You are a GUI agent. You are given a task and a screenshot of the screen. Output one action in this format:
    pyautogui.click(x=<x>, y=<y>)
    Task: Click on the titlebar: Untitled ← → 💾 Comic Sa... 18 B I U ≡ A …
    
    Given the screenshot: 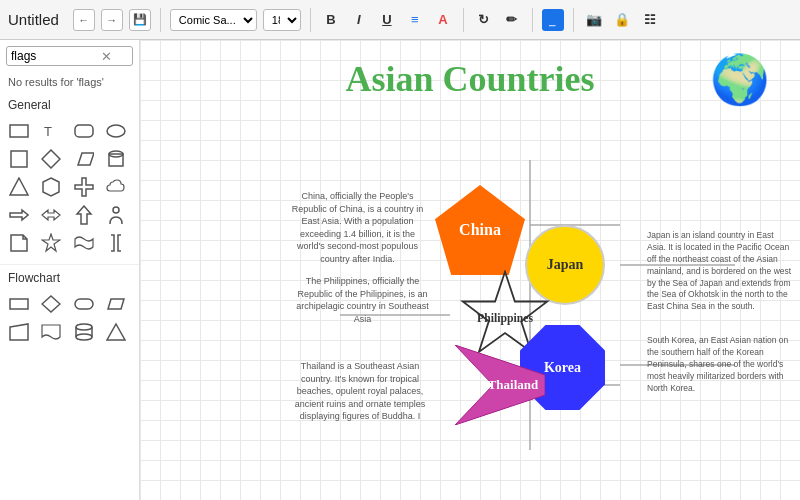 What is the action you would take?
    pyautogui.click(x=400, y=20)
    